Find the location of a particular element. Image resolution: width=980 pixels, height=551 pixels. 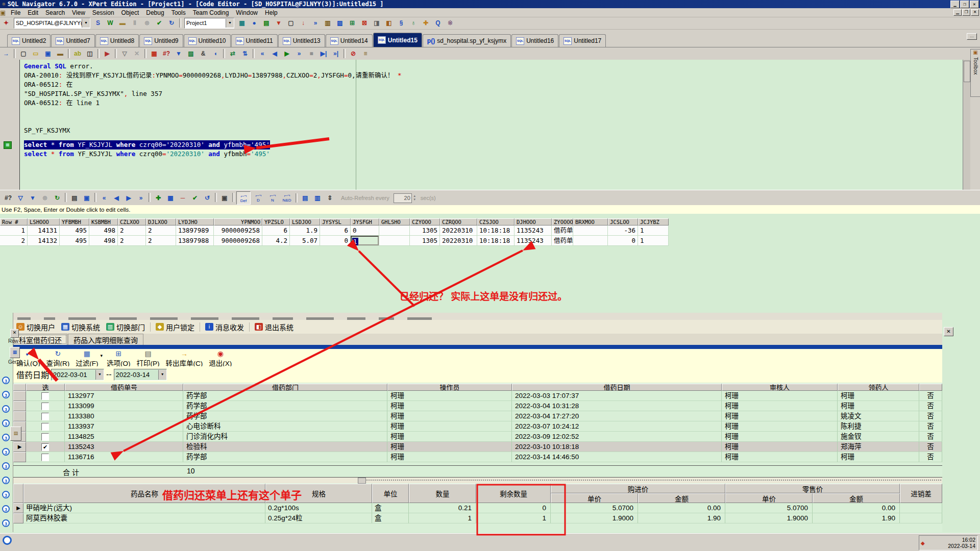

grid-column-header-czlxoo: CZLXOO is located at coordinates (132, 222).